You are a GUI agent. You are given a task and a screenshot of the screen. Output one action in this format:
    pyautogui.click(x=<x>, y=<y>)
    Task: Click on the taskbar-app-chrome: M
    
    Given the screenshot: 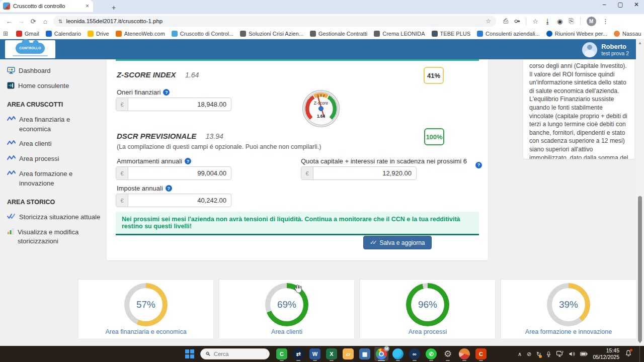 What is the action you would take?
    pyautogui.click(x=381, y=354)
    